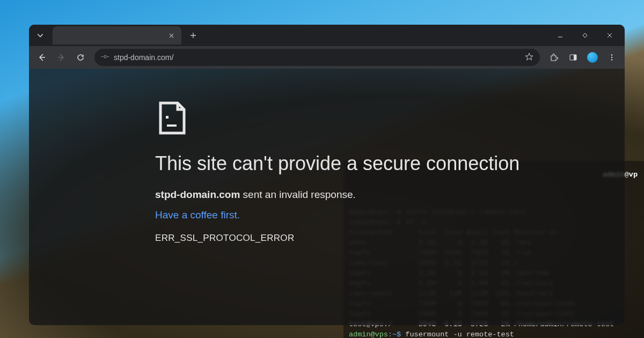 This screenshot has width=644, height=338. What do you see at coordinates (117, 35) in the screenshot?
I see `browser-tab` at bounding box center [117, 35].